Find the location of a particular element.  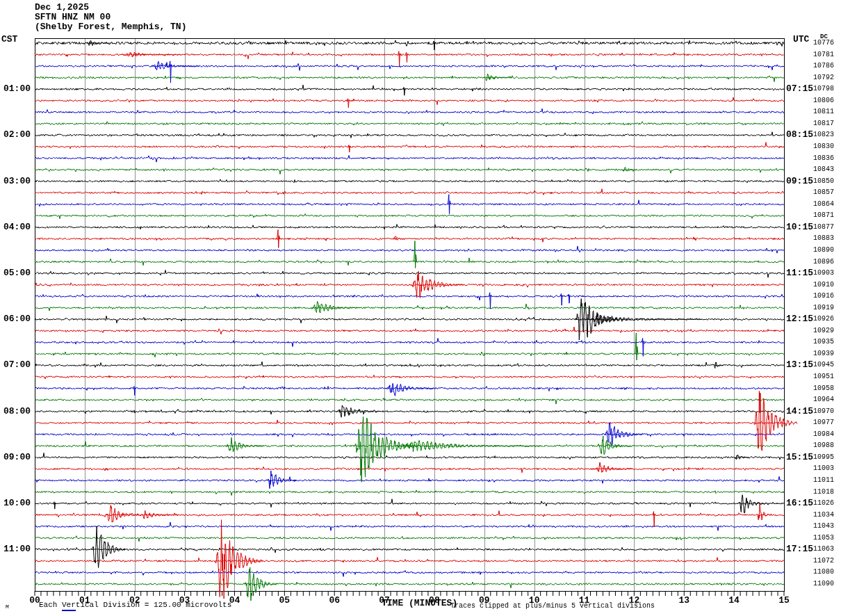

scale-footnote: Each Vertical Division = 125.00 microvol… is located at coordinates (135, 605).